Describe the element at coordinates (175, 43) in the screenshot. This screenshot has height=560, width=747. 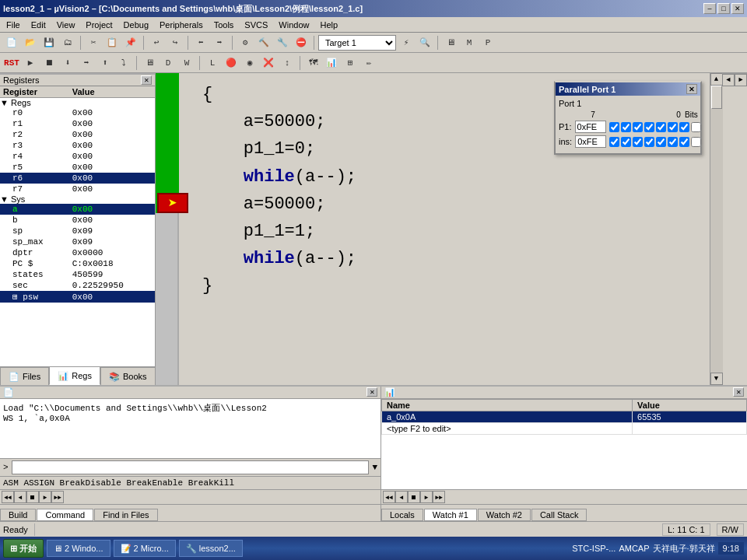
I see `redo-btn: ↪` at that location.